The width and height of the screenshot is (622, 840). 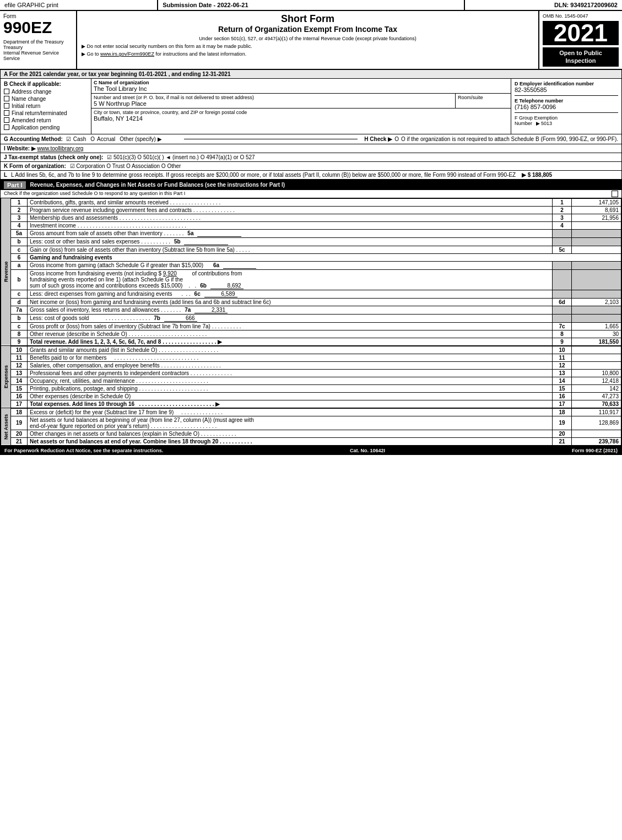 What do you see at coordinates (311, 185) in the screenshot?
I see `part-i-header: Part I Revenue, Expenses, and Changes in…` at bounding box center [311, 185].